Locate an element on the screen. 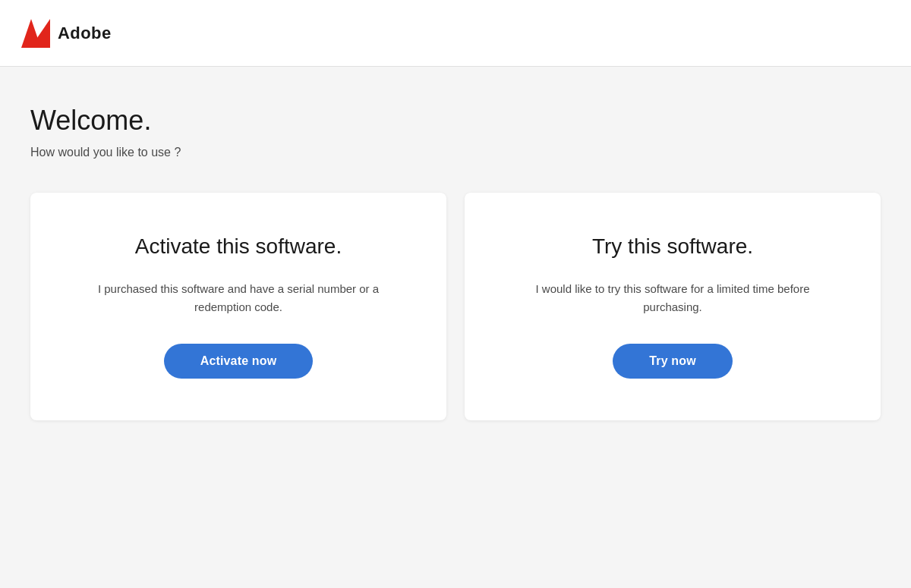 The width and height of the screenshot is (911, 588). try-card-title: Try this software. is located at coordinates (673, 247).